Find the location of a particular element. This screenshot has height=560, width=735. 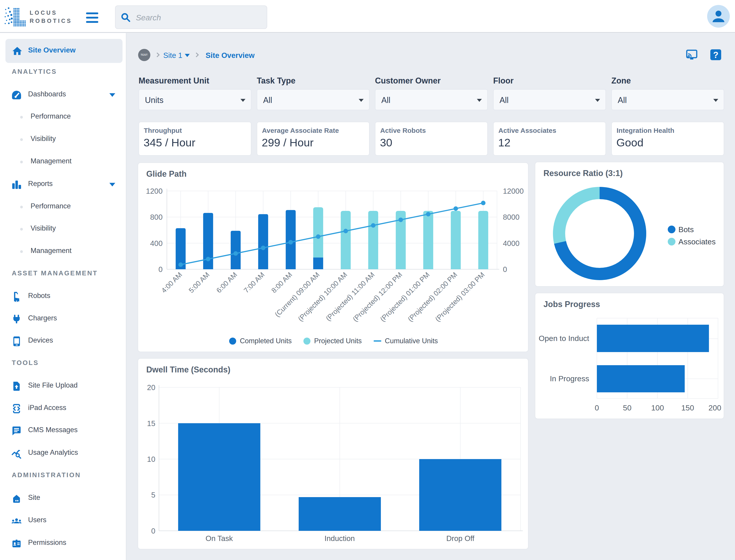

svg-text: 15 is located at coordinates (151, 423).